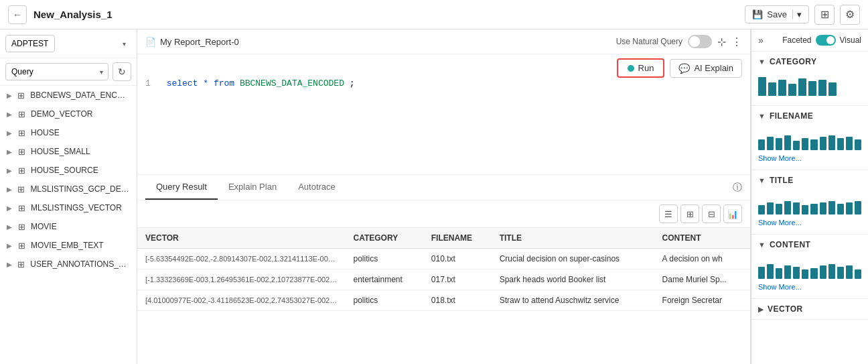  What do you see at coordinates (443, 239) in the screenshot?
I see `table-header-row: VECTOR CATEGORY FILENAME TITLE CONTENT` at bounding box center [443, 239].